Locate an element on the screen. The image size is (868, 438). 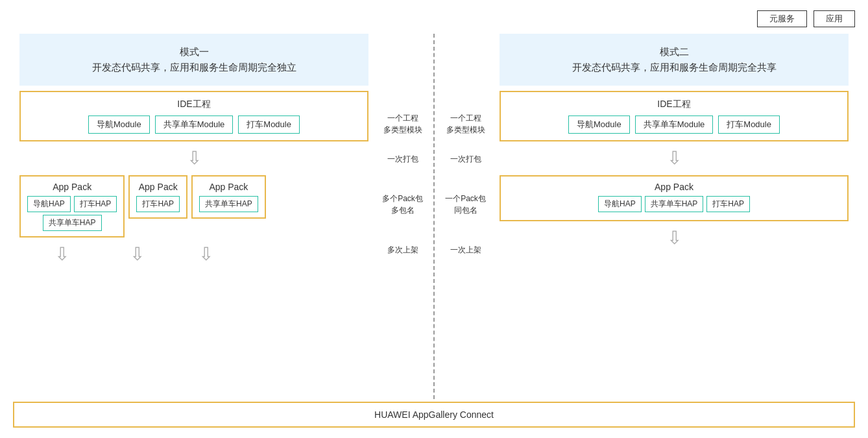
mode1-arrow4: ⇩ is located at coordinates (206, 254).